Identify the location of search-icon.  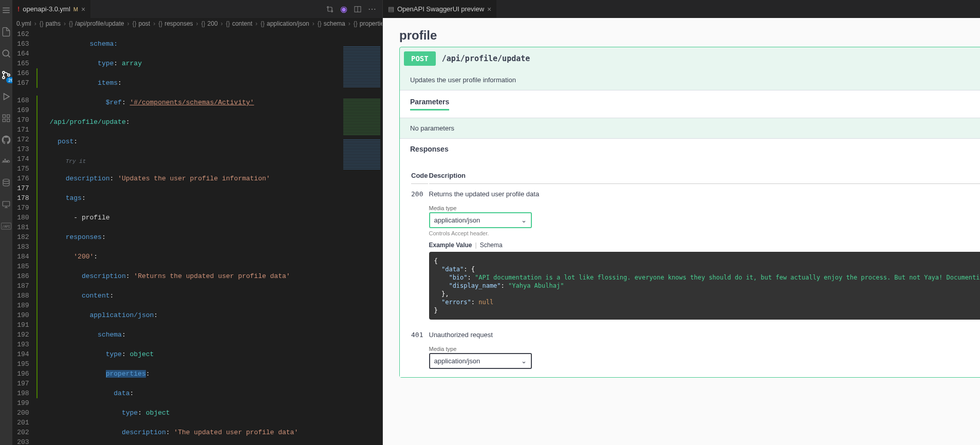
(6, 53).